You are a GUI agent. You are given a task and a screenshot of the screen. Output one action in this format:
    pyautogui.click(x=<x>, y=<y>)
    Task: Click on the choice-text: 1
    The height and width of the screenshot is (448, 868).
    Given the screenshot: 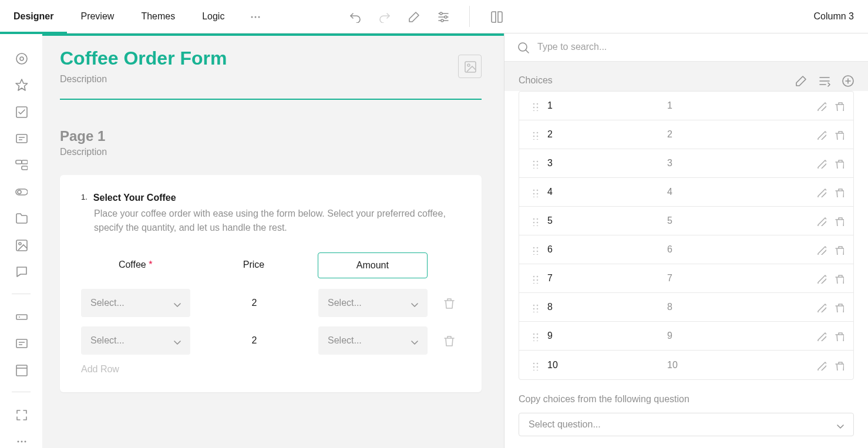 What is the action you would take?
    pyautogui.click(x=738, y=106)
    